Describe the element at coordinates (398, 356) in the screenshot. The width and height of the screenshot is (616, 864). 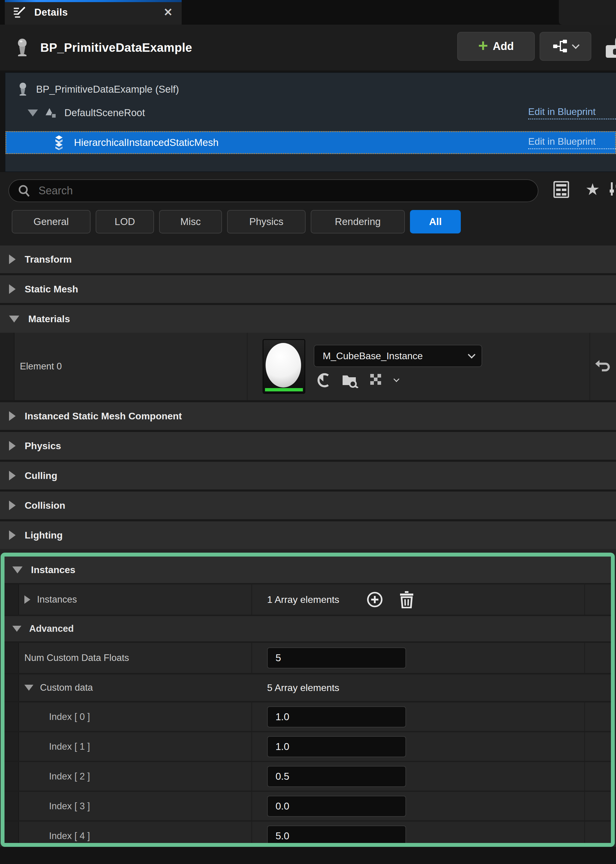
I see `material-select-dropdown: M_CubeBase_Instance` at that location.